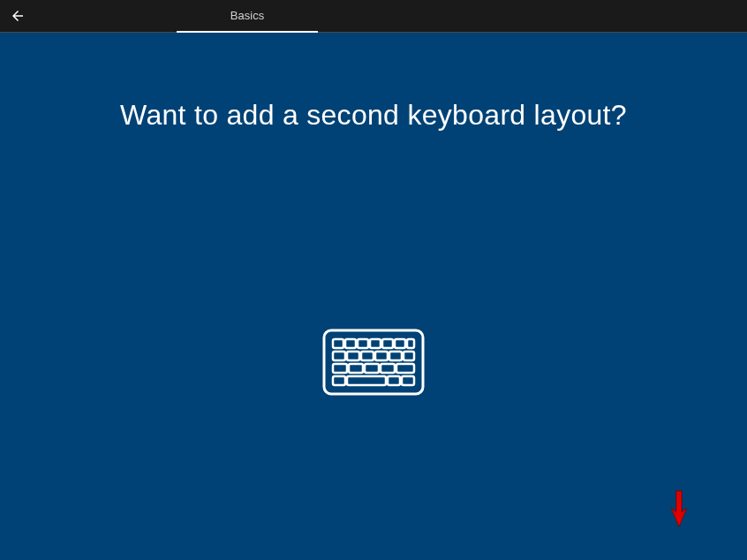 The width and height of the screenshot is (747, 560). I want to click on page-heading: Want to add a second keyboard layout?, so click(374, 115).